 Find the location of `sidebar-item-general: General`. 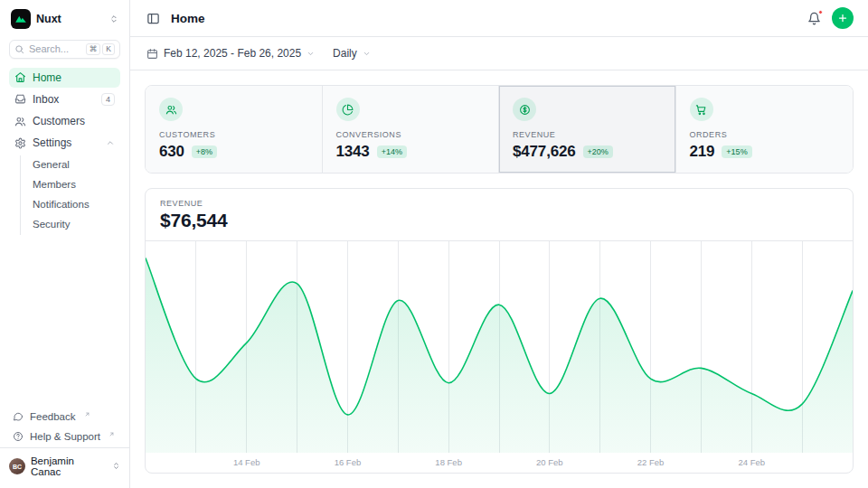

sidebar-item-general: General is located at coordinates (74, 164).